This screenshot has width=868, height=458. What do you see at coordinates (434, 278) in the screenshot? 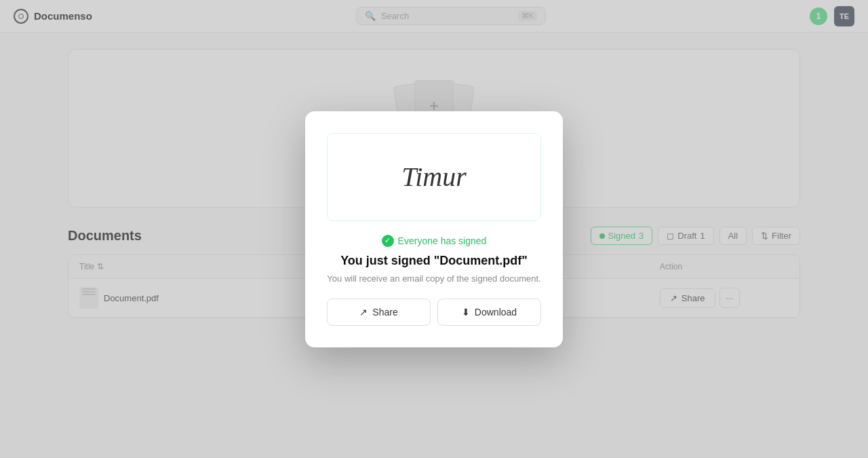
I see `modal-subtitle: You will receive an email copy of the si…` at bounding box center [434, 278].